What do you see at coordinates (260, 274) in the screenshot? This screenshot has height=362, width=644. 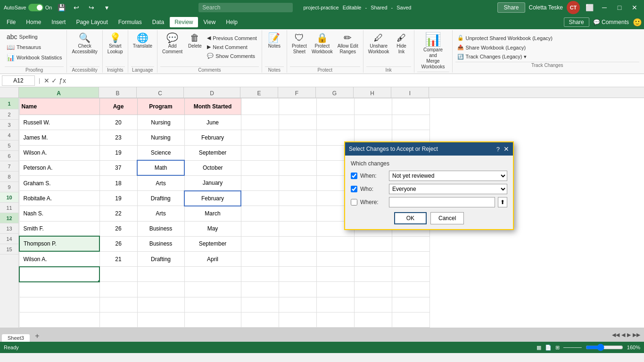 I see `cell-e12` at bounding box center [260, 274].